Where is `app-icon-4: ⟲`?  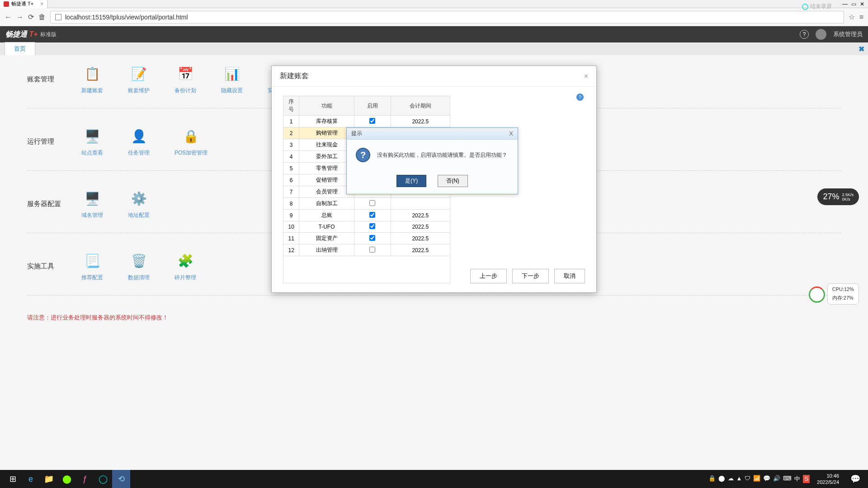
app-icon-4: ⟲ is located at coordinates (121, 479).